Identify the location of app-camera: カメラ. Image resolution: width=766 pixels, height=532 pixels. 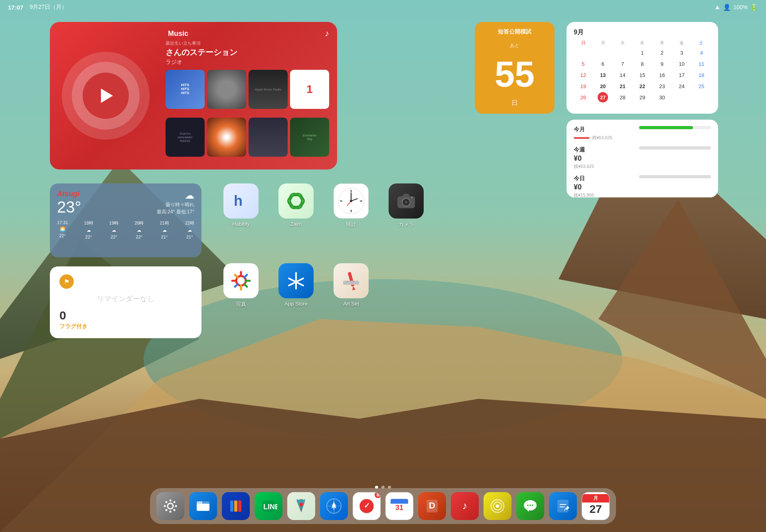
(406, 206).